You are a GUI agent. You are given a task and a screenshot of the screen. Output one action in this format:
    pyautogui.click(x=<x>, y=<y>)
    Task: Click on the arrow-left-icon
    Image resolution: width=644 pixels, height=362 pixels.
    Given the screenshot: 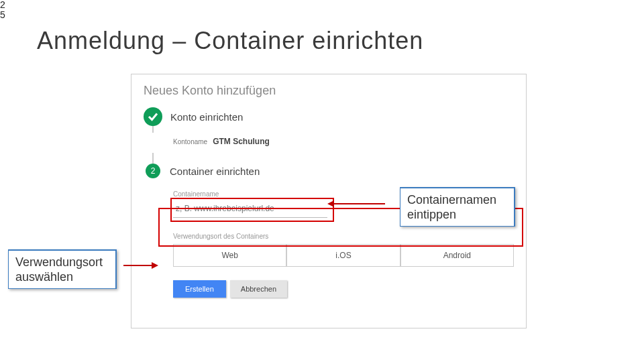 What is the action you would take?
    pyautogui.click(x=359, y=204)
    